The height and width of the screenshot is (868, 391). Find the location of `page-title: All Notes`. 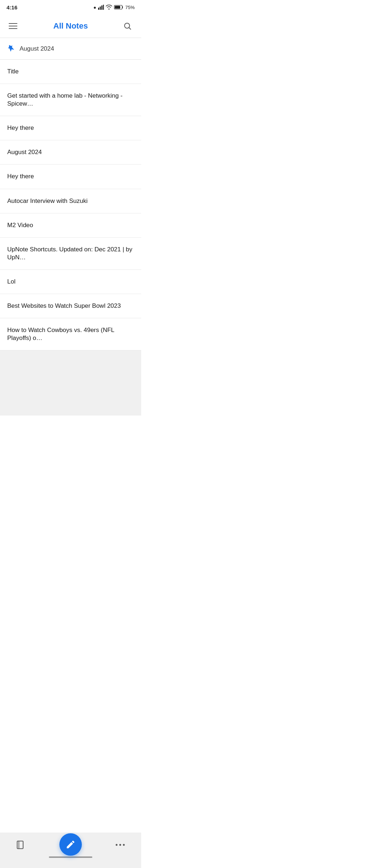

page-title: All Notes is located at coordinates (70, 26).